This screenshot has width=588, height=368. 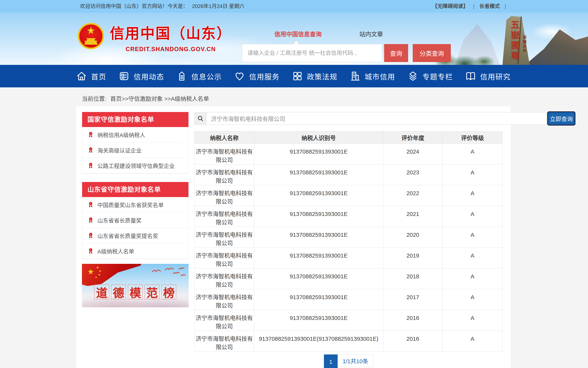 I want to click on accessibility-link: 【无障碍阅读】, so click(x=450, y=6).